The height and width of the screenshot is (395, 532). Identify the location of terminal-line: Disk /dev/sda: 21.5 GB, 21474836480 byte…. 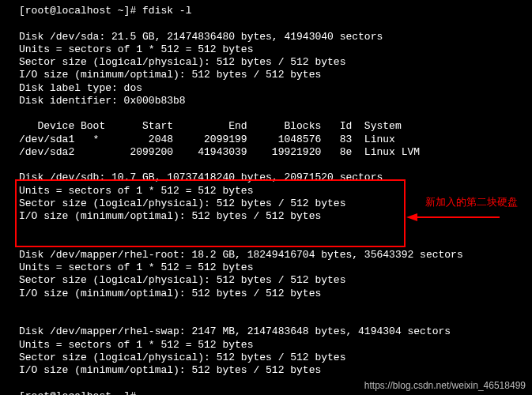
(272, 37).